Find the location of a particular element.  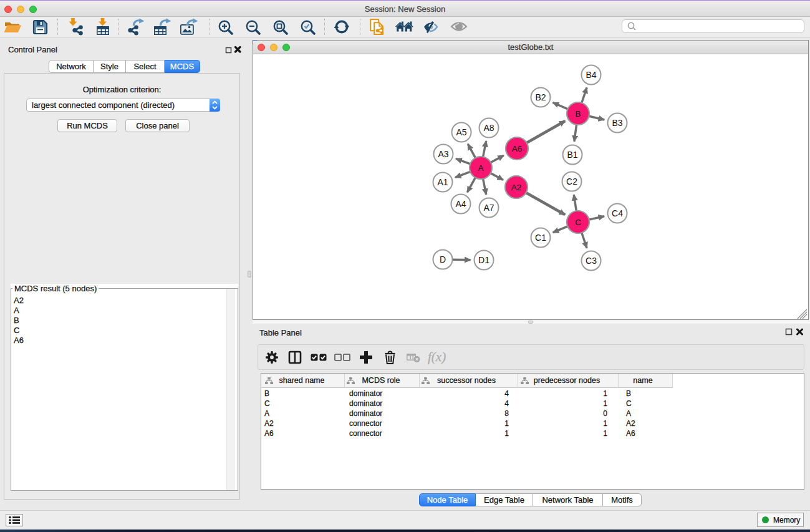

svg-text: A is located at coordinates (480, 168).